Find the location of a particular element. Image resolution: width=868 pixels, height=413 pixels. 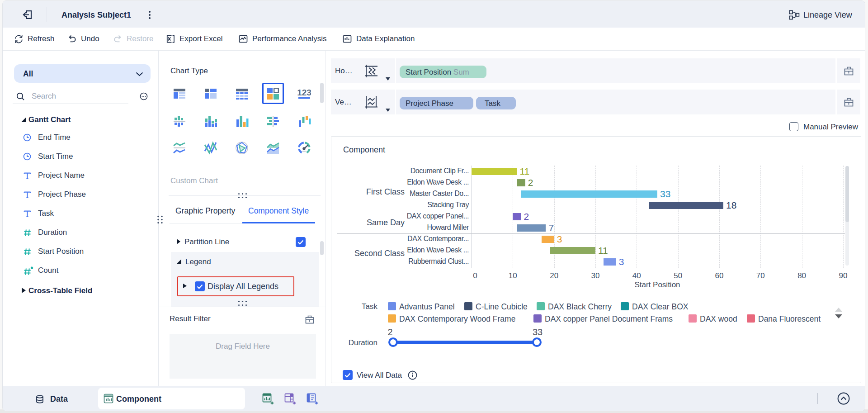

svg-text: 123 is located at coordinates (304, 92).